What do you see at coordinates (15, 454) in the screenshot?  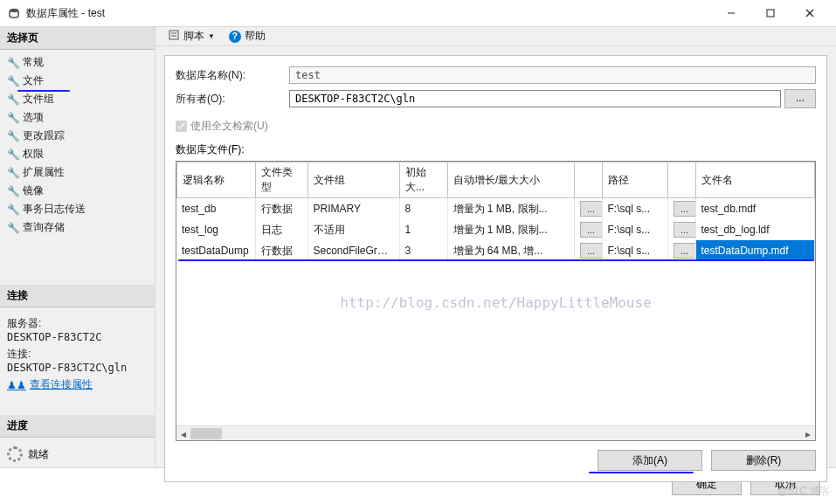 I see `spinner-icon` at bounding box center [15, 454].